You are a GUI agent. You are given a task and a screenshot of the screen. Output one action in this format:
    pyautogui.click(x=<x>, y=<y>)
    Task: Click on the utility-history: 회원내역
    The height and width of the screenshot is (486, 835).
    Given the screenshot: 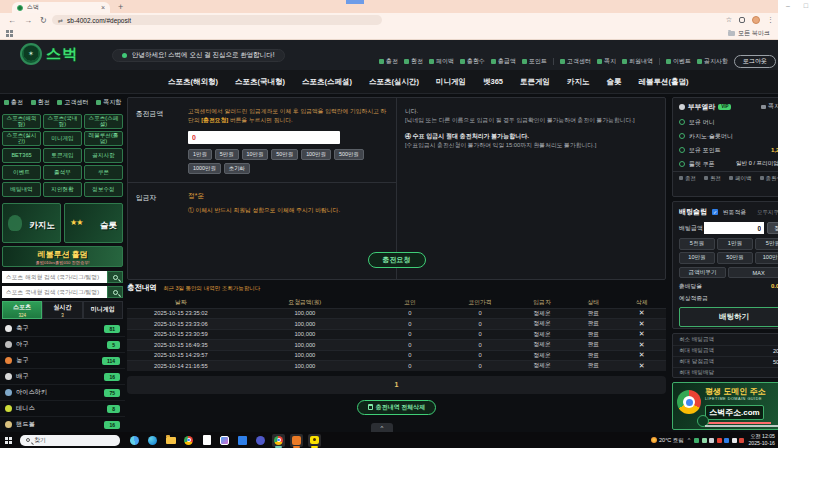 What is the action you would take?
    pyautogui.click(x=638, y=62)
    